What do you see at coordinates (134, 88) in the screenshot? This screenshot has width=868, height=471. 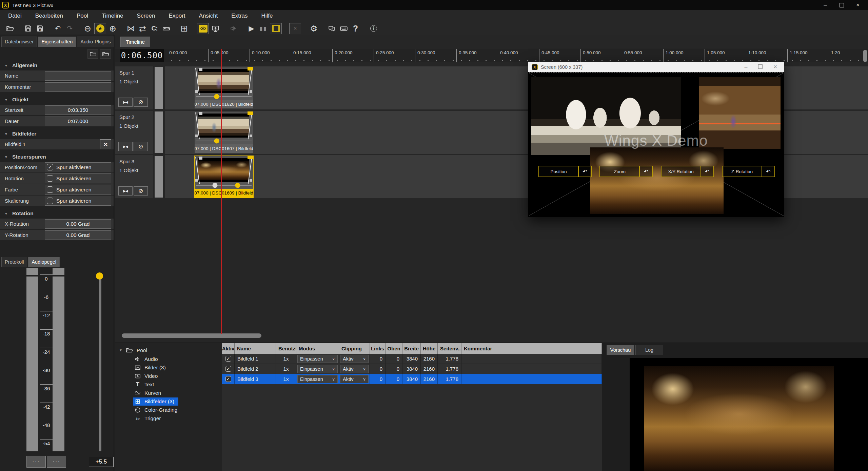 I see `track-header: Spur 1 1 Objekt ▶◀ ⊘` at bounding box center [134, 88].